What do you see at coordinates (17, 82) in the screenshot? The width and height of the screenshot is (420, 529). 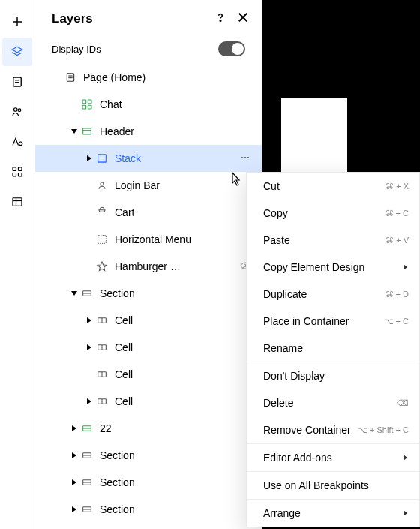 I see `rail-pages` at bounding box center [17, 82].